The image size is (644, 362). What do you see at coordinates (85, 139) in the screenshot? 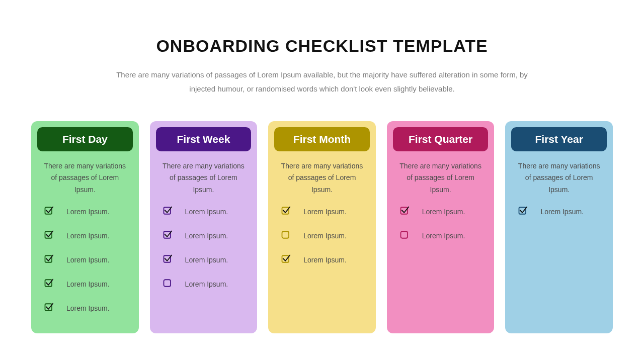
I see `card-header: First Day` at bounding box center [85, 139].